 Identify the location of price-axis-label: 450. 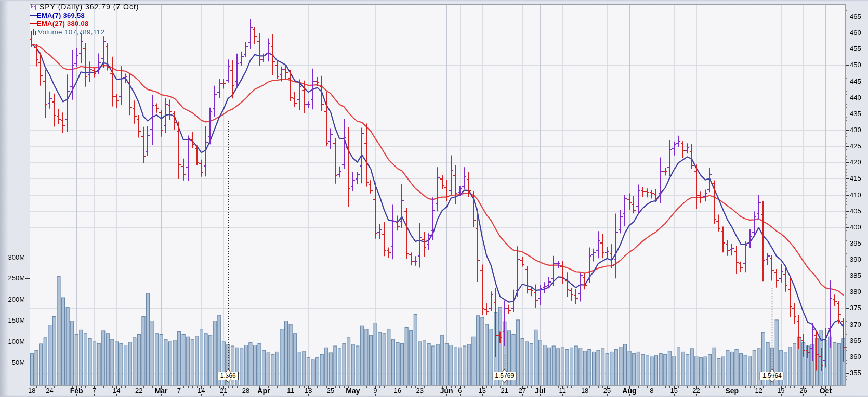
(856, 65).